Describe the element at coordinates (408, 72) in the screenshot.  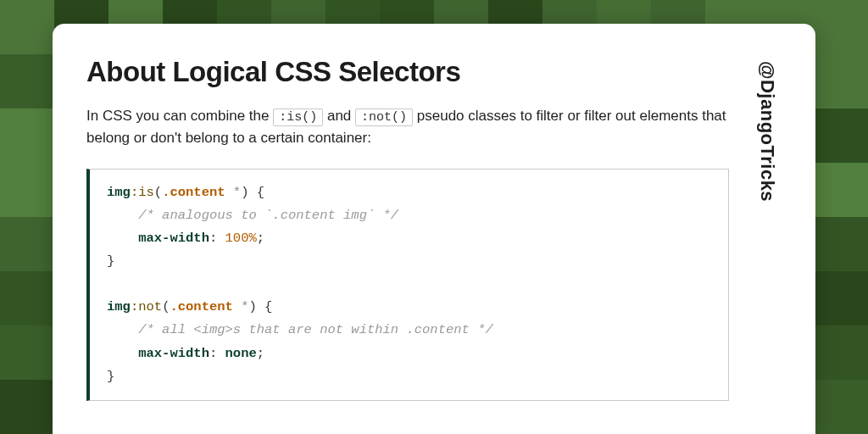
I see `page-title: About Logical CSS Selectors` at that location.